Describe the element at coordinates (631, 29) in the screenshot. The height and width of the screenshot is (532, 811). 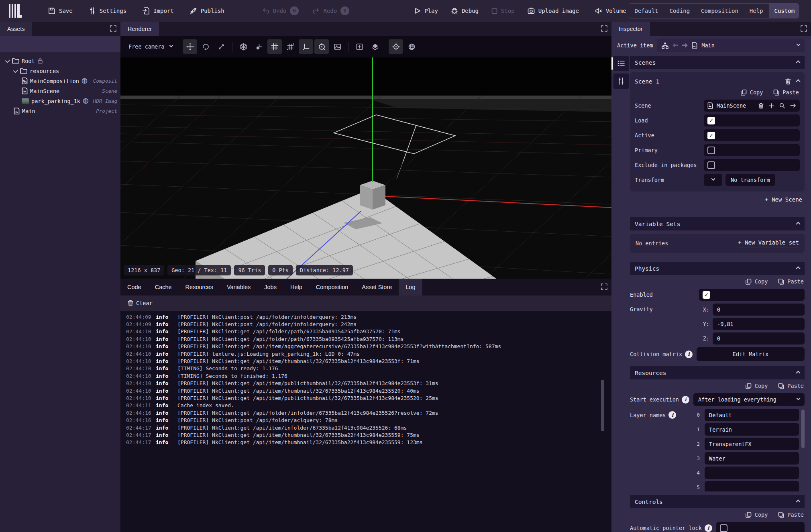
I see `tab-inspector: Inspector` at that location.